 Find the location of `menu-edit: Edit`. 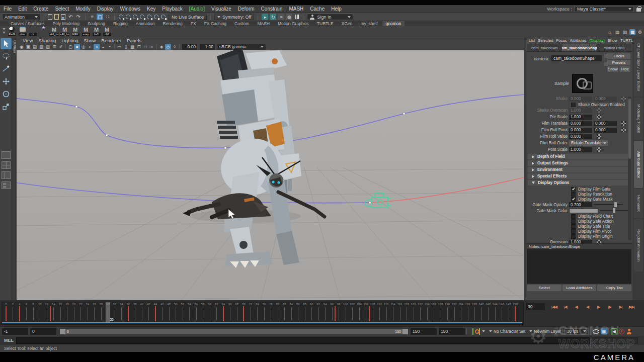

menu-edit: Edit is located at coordinates (22, 9).